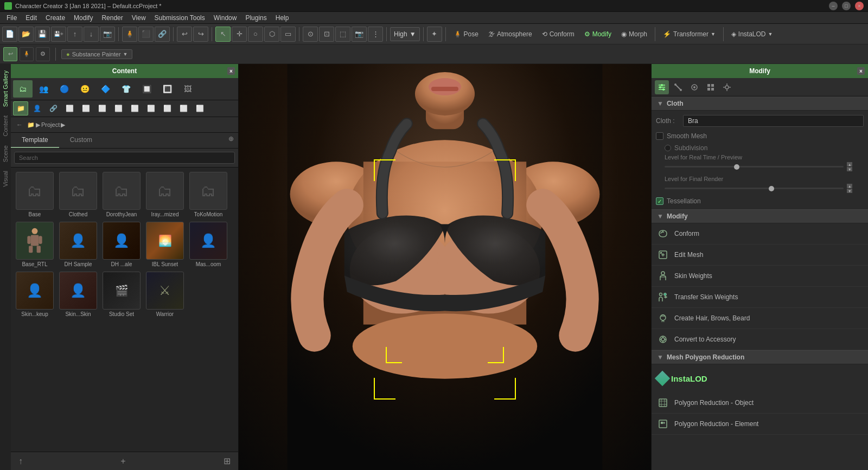 The width and height of the screenshot is (868, 470). What do you see at coordinates (208, 244) in the screenshot?
I see `list-item: 👤 Mas...oom` at bounding box center [208, 244].